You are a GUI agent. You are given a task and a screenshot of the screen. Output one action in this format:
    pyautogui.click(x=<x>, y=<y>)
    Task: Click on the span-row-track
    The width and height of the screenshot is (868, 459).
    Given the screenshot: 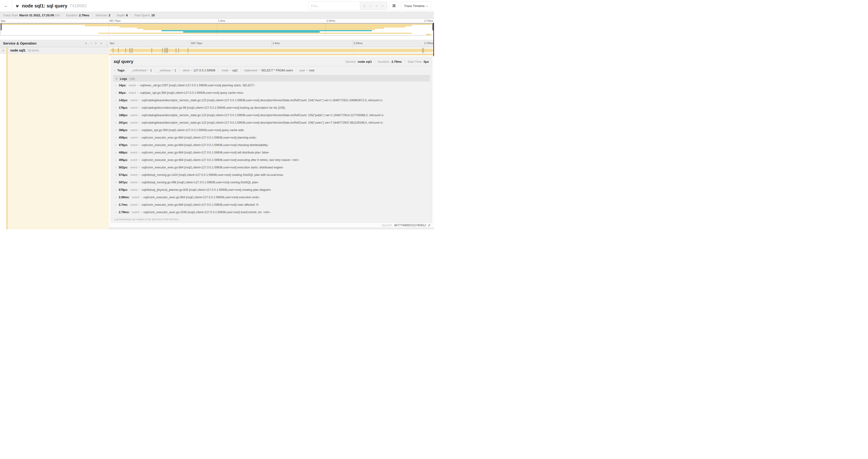 What is the action you would take?
    pyautogui.click(x=272, y=51)
    